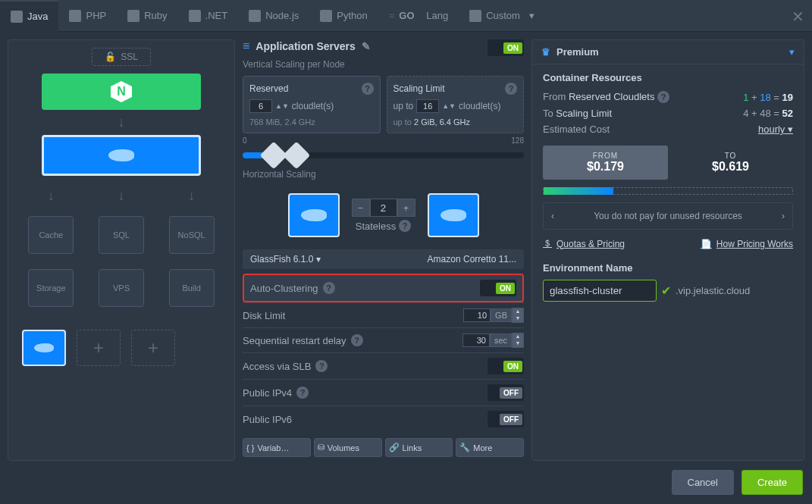 The height and width of the screenshot is (504, 812). Describe the element at coordinates (44, 348) in the screenshot. I see `extra-node` at that location.